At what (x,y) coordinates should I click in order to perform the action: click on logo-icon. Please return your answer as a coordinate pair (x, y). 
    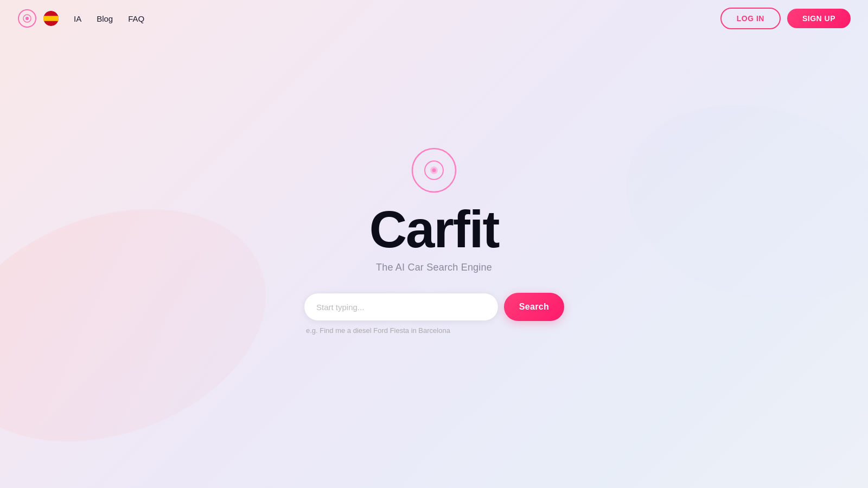
    Looking at the image, I should click on (27, 18).